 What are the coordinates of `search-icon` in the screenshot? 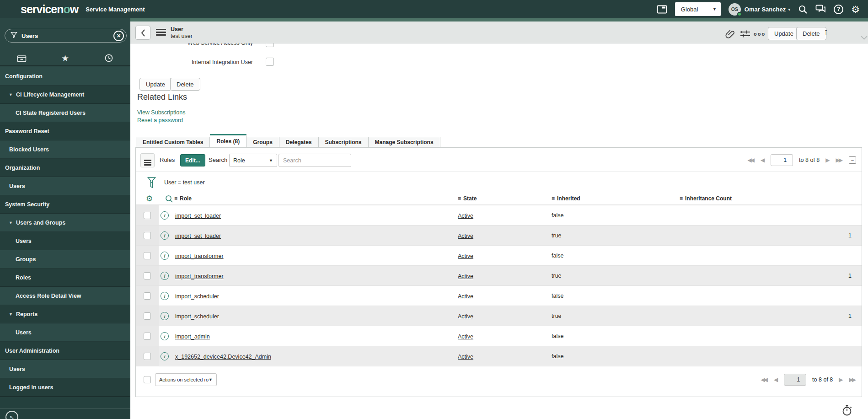 It's located at (803, 9).